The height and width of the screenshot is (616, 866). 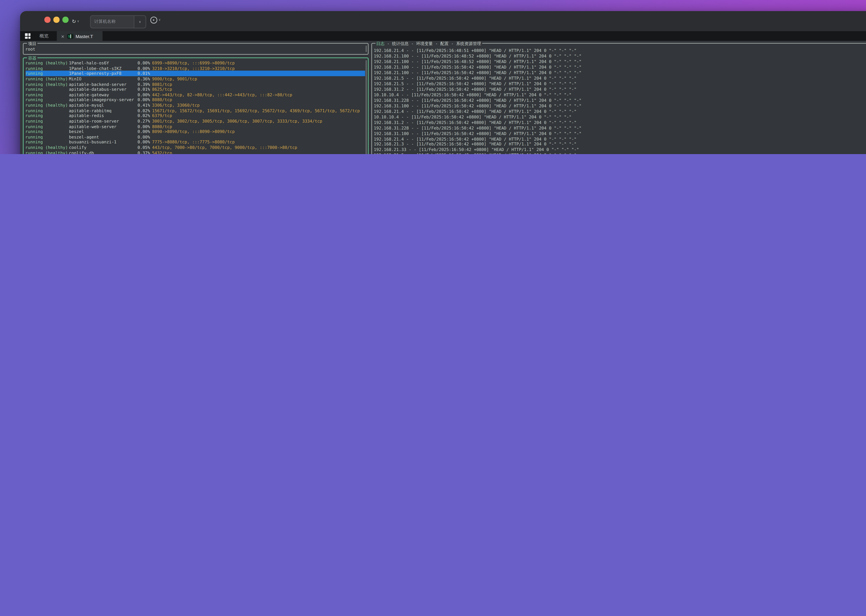 I want to click on log-line: 192.168.31.2 - - [11/Feb/2025:16:50:42 +…, so click(x=620, y=122).